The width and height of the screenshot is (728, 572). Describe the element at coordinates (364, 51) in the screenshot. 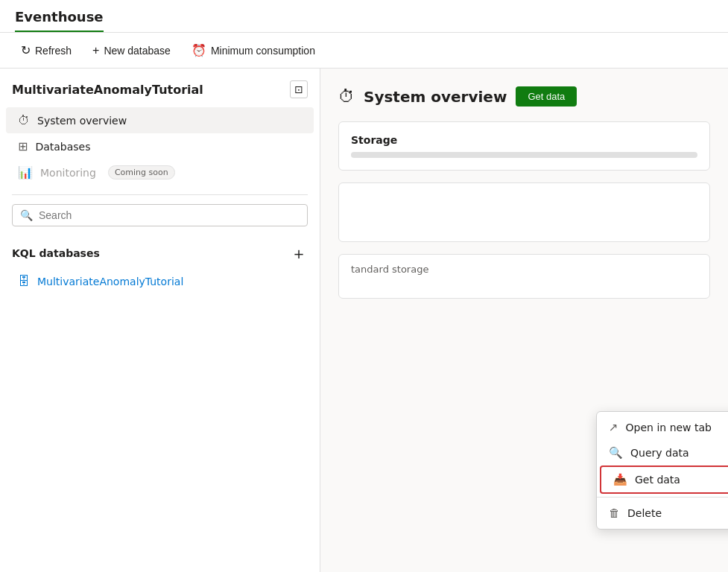

I see `toolbar: ↻ Refresh + New database ⏰ Minimum consu…` at that location.